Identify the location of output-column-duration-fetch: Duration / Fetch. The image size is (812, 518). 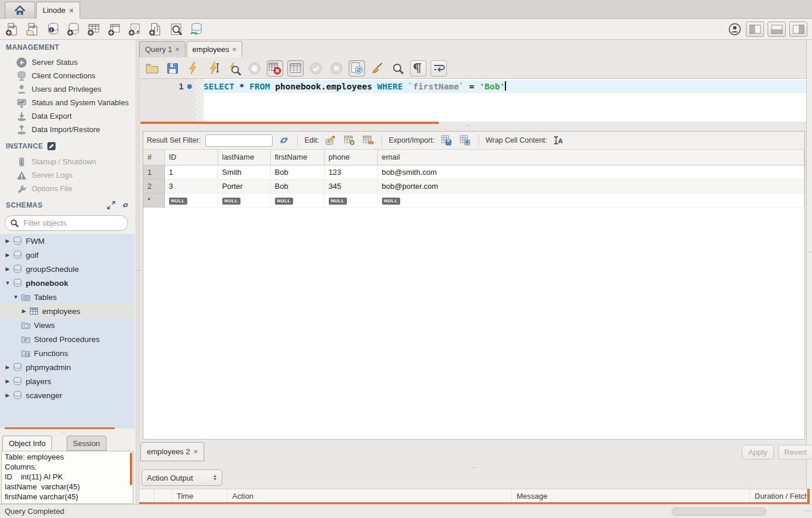
(779, 496).